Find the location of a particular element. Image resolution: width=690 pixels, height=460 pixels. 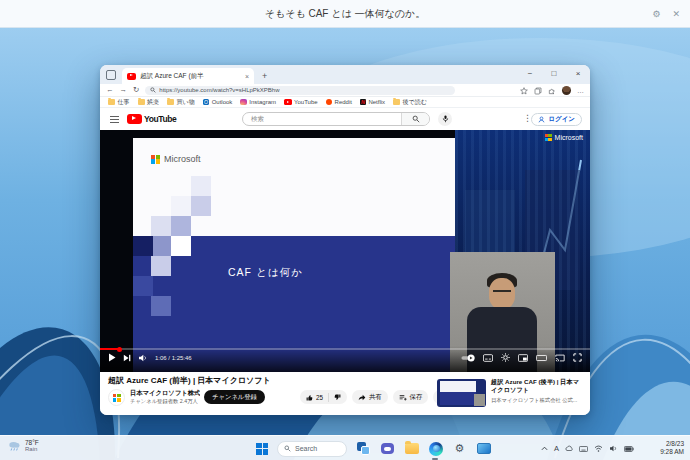

profile-avatar is located at coordinates (566, 90).